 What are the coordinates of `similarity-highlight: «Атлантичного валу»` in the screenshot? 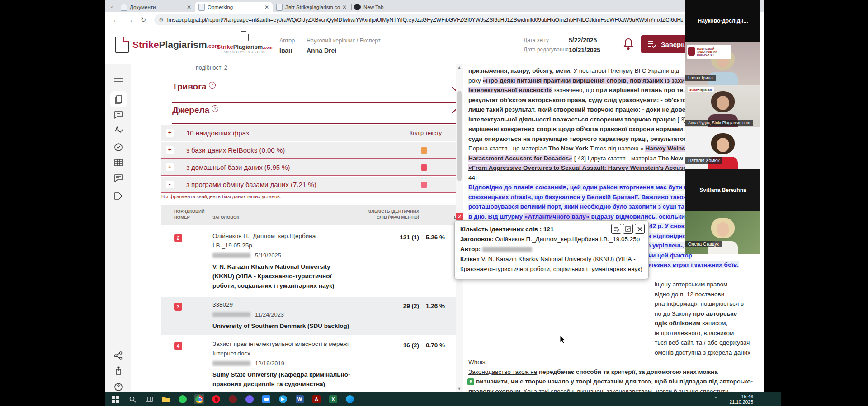 It's located at (557, 217).